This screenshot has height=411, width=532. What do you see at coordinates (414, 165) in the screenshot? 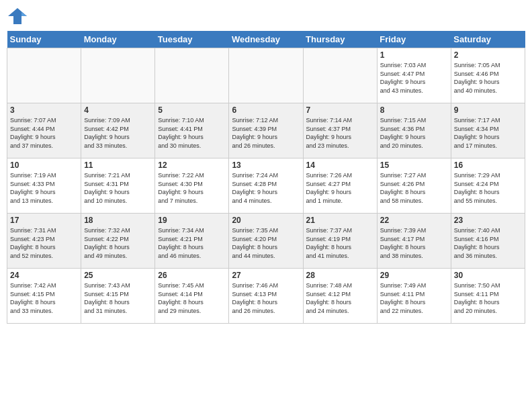
I see `day-number: 15` at bounding box center [414, 165].